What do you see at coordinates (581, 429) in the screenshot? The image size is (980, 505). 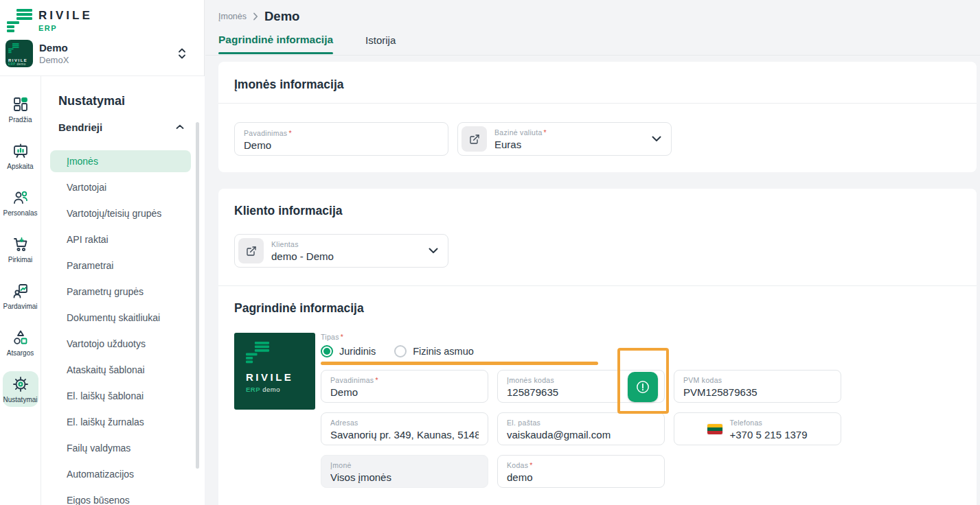 I see `company-details-grid: Pavadinimas* Demo Įmonės kodas 125879635` at bounding box center [581, 429].